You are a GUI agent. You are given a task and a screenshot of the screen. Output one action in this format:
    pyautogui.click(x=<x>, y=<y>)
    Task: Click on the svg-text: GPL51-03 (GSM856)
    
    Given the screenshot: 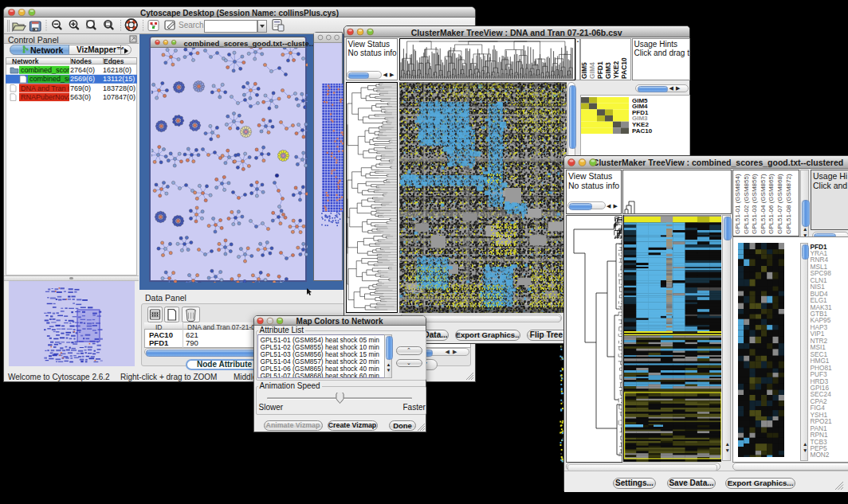 What is the action you would take?
    pyautogui.click(x=754, y=204)
    